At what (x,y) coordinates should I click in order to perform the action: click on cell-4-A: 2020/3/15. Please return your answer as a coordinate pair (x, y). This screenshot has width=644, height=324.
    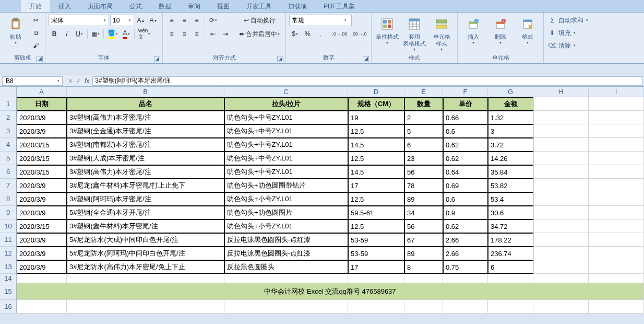
    Looking at the image, I should click on (42, 145).